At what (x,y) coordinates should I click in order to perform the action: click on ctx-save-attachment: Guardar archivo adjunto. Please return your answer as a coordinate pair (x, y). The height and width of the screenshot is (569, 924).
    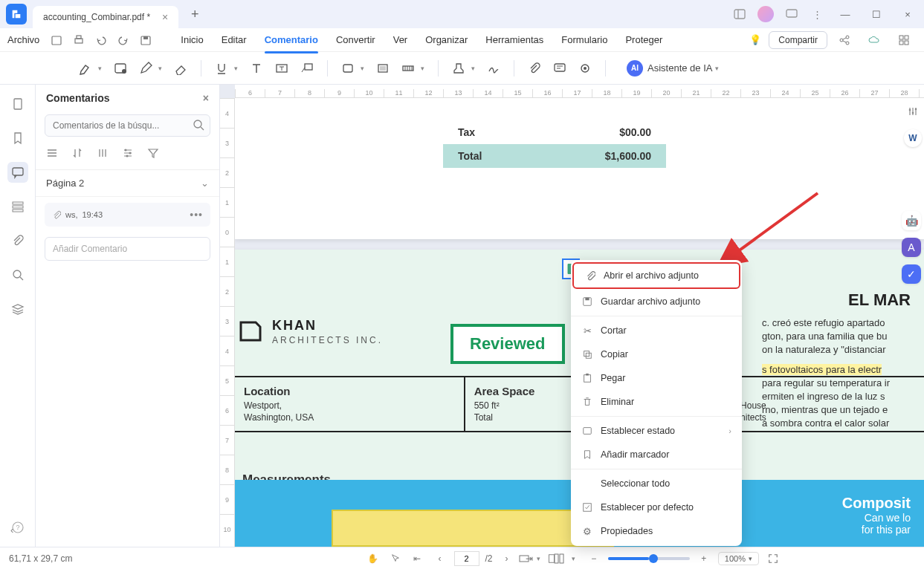
    Looking at the image, I should click on (656, 302).